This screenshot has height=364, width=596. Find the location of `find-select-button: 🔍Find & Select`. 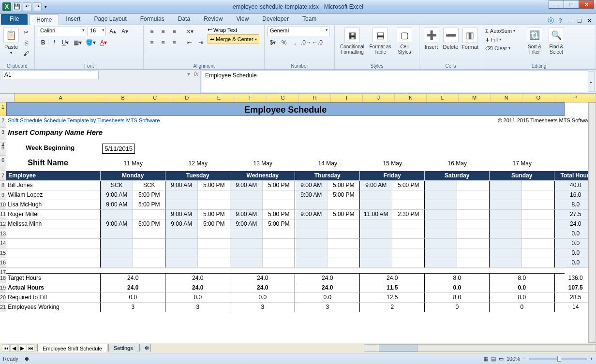

find-select-button: 🔍Find & Select is located at coordinates (556, 41).